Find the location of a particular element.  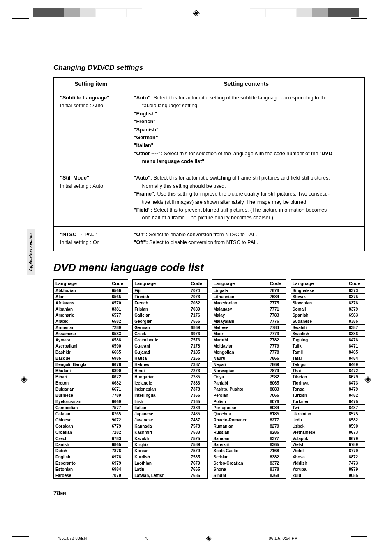

lang-name: Armenian is located at coordinates (82, 328).